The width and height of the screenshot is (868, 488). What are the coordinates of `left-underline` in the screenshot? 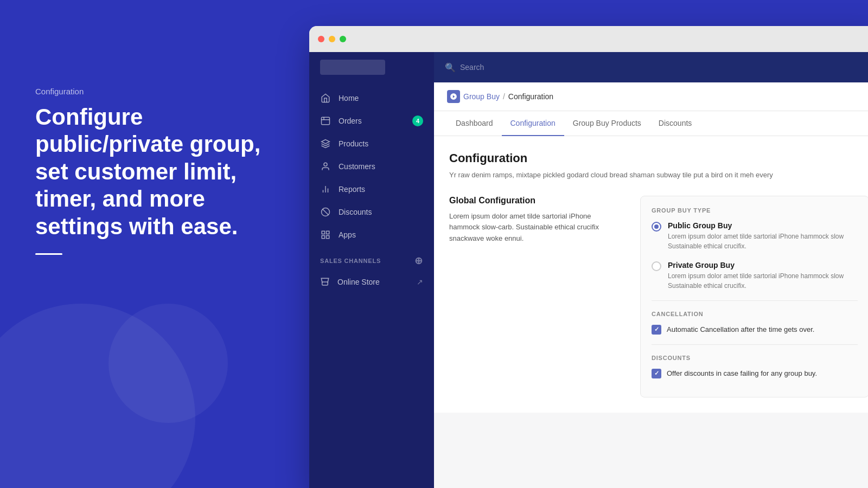 It's located at (49, 254).